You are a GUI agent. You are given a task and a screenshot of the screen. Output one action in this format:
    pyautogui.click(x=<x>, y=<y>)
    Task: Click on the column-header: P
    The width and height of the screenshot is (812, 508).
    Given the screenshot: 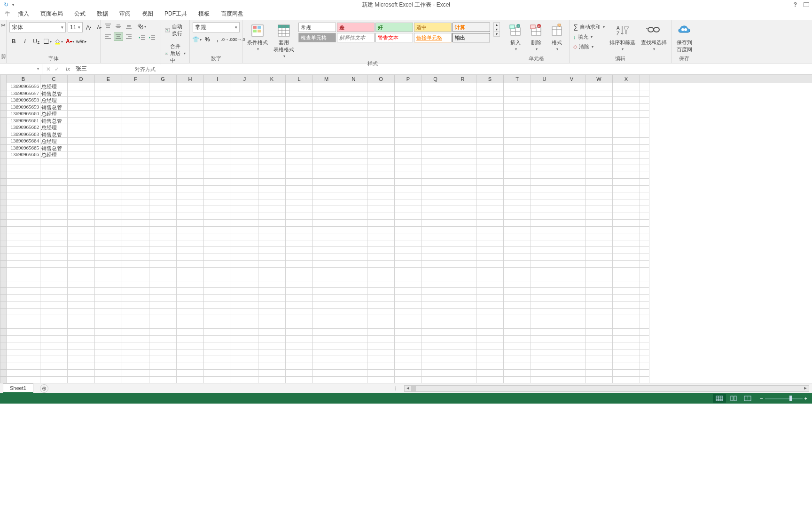 What is the action you would take?
    pyautogui.click(x=408, y=79)
    